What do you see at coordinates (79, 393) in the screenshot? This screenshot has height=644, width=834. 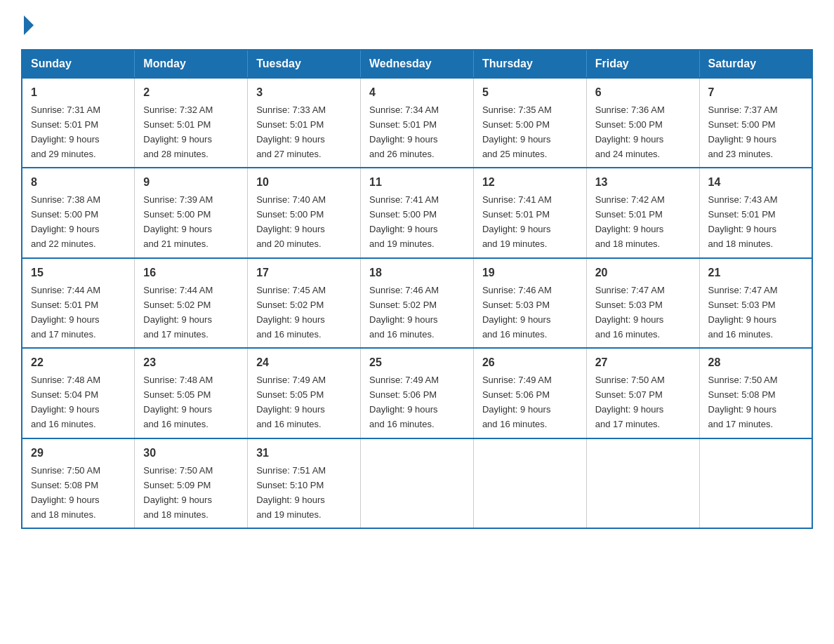 I see `calendar-cell: 22 Sunrise: 7:48 AM Sunset: 5:04 PM Dayl…` at bounding box center [79, 393].